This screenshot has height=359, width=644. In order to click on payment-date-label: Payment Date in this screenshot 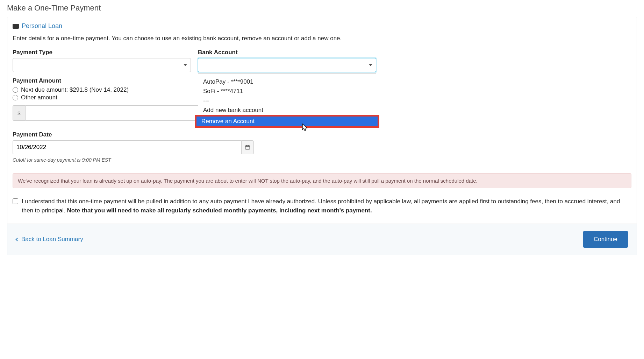, I will do `click(322, 135)`.